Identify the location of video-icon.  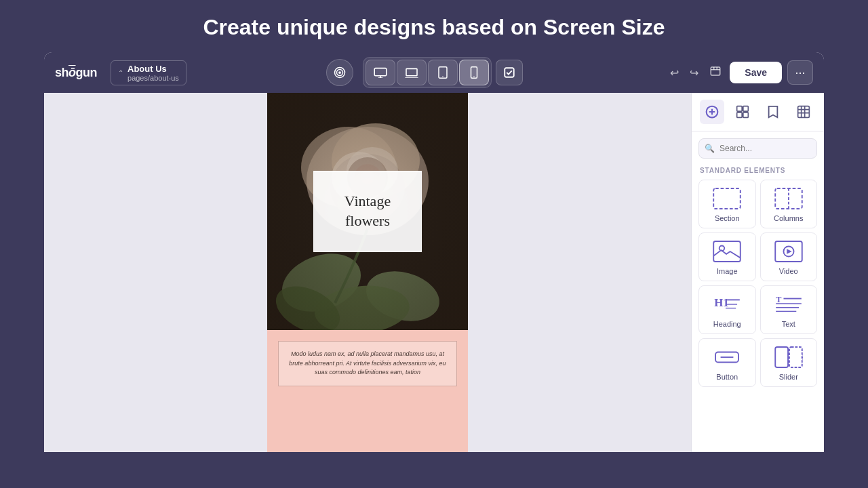
(789, 251).